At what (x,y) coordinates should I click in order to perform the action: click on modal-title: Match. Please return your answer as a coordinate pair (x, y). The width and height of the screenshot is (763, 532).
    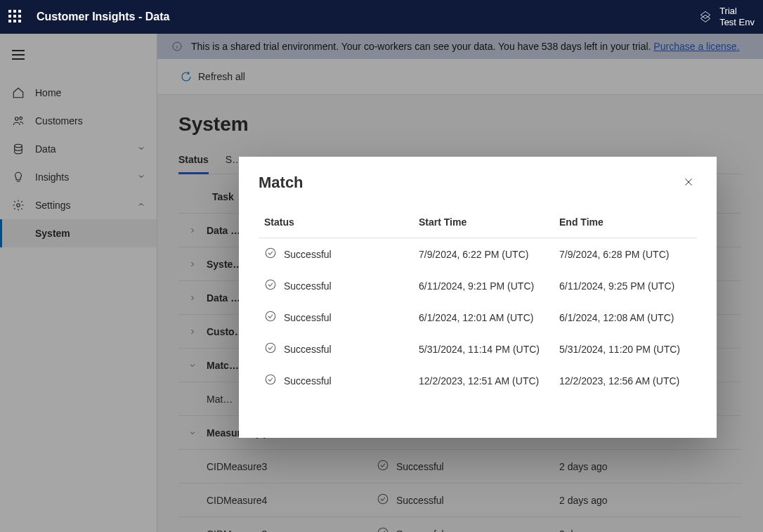
    Looking at the image, I should click on (469, 183).